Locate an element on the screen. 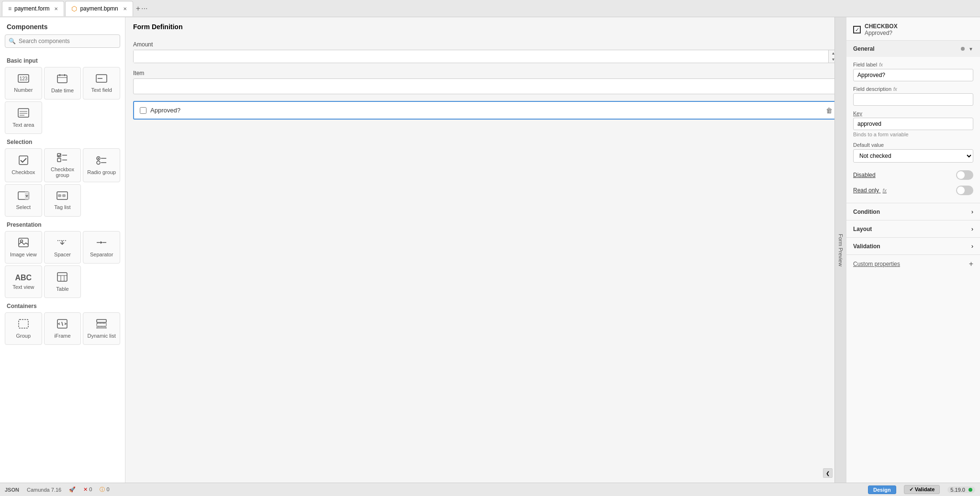 The height and width of the screenshot is (496, 980). dynamiclist-icon is located at coordinates (101, 325).